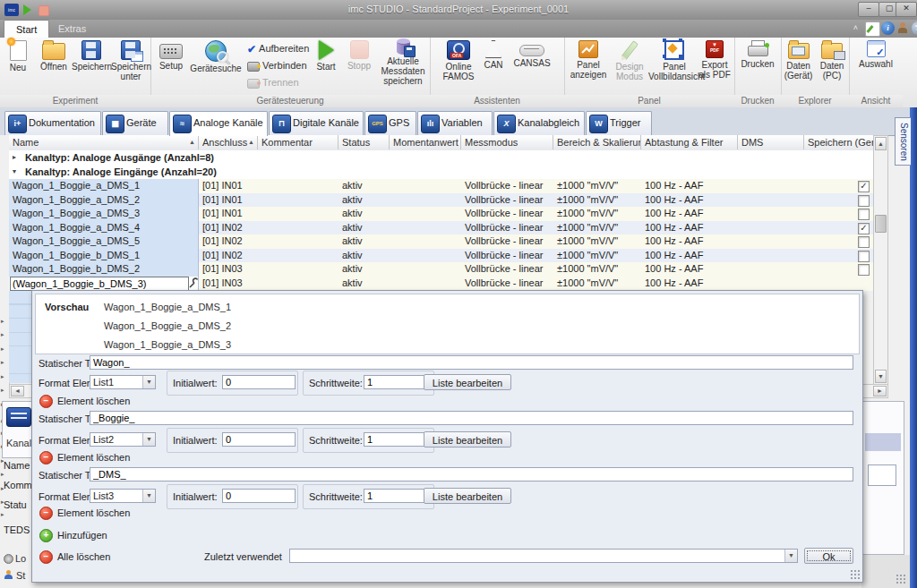 The height and width of the screenshot is (588, 917). What do you see at coordinates (532, 66) in the screenshot?
I see `cansas-button: CANSAS` at bounding box center [532, 66].